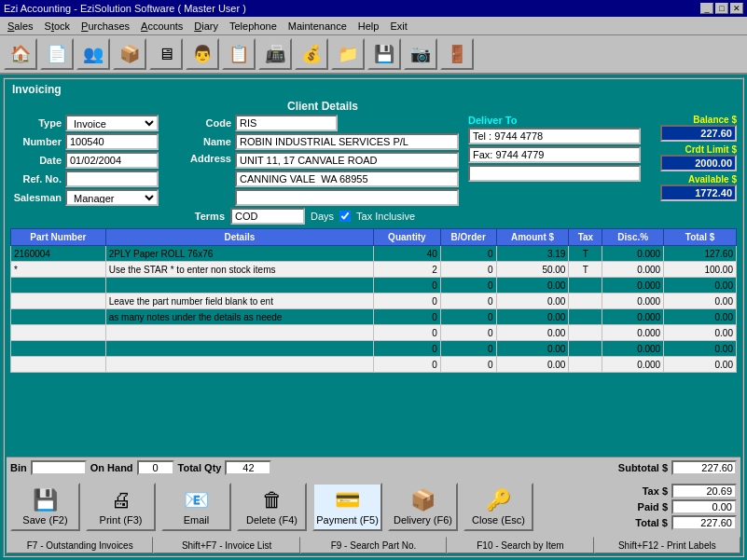  What do you see at coordinates (272, 507) in the screenshot?
I see `delete-button: 🗑 Delete (F4)` at bounding box center [272, 507].